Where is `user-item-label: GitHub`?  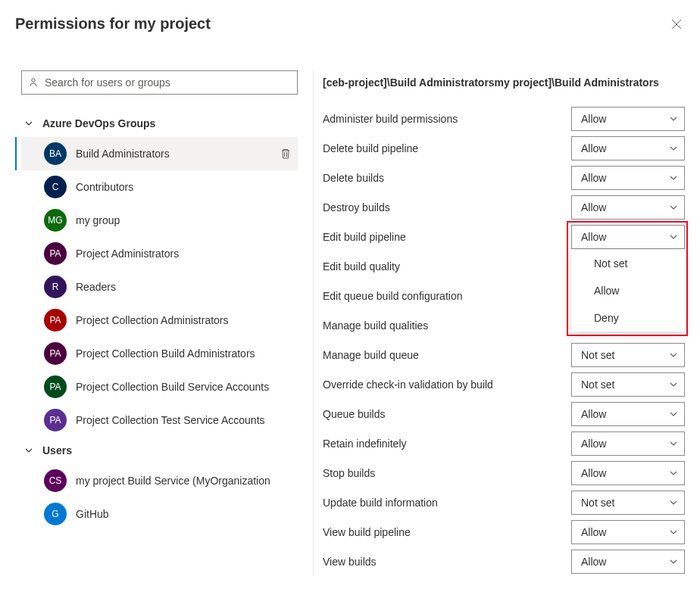
user-item-label: GitHub is located at coordinates (186, 514).